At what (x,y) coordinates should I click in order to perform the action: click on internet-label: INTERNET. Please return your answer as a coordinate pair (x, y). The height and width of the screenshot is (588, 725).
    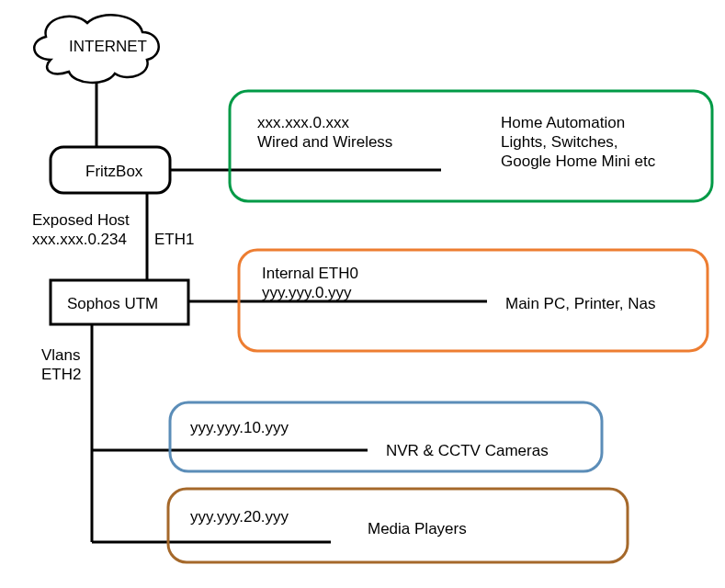
    Looking at the image, I should click on (108, 46).